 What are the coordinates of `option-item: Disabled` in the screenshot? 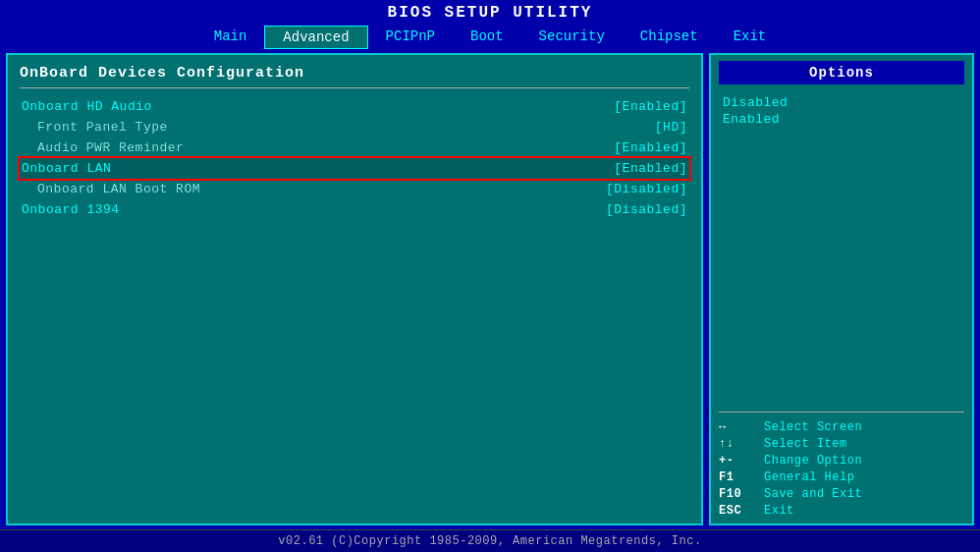 It's located at (842, 102).